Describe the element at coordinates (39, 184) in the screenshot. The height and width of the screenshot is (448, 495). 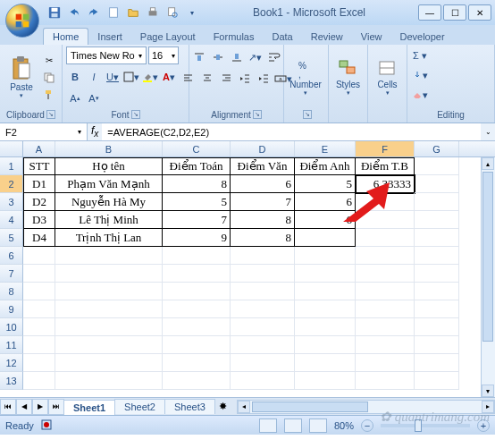
I see `cell: D1` at that location.